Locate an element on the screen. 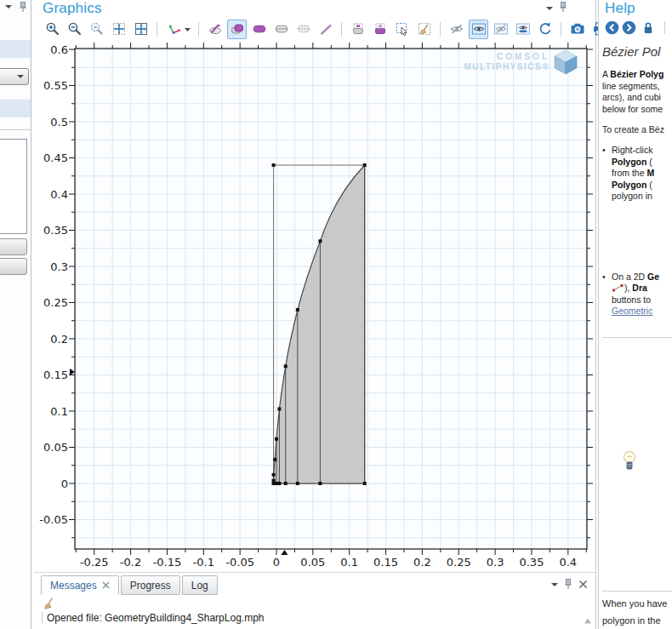 This screenshot has width=672, height=629. clear-messages-broom-icon is located at coordinates (49, 603).